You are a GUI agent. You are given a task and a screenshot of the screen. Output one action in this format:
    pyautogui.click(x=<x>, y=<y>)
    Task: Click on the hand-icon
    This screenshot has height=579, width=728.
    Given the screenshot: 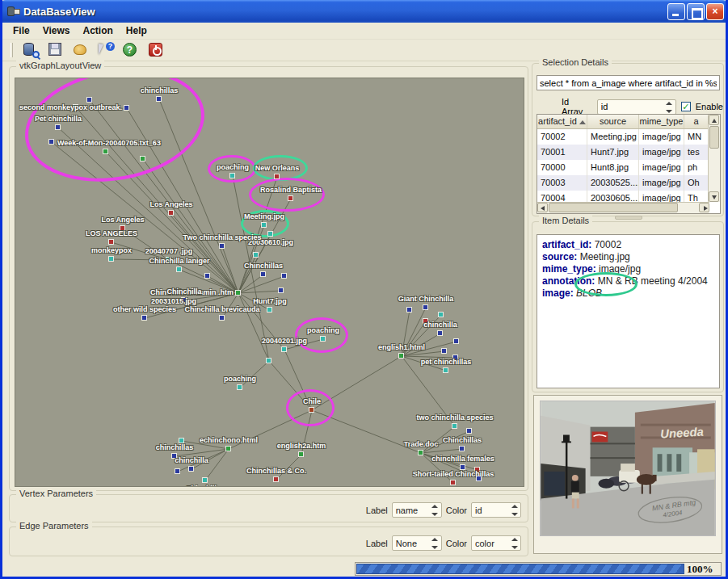 What is the action you would take?
    pyautogui.click(x=81, y=50)
    